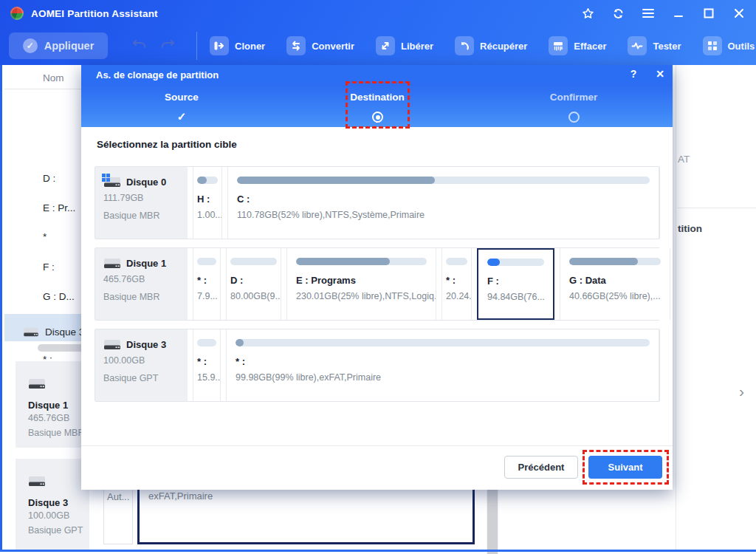 The width and height of the screenshot is (756, 554). I want to click on back-button: Précédent, so click(541, 467).